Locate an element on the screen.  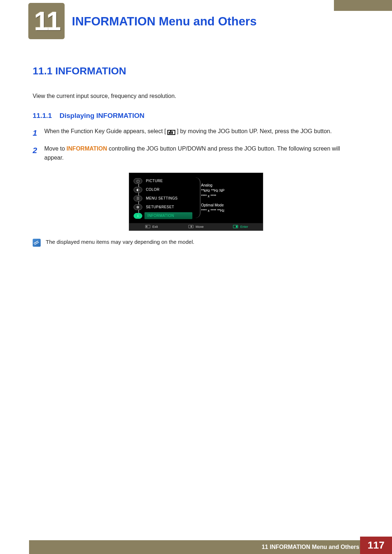
footer-bar: 11 INFORMATION Menu and Others is located at coordinates (211, 547).